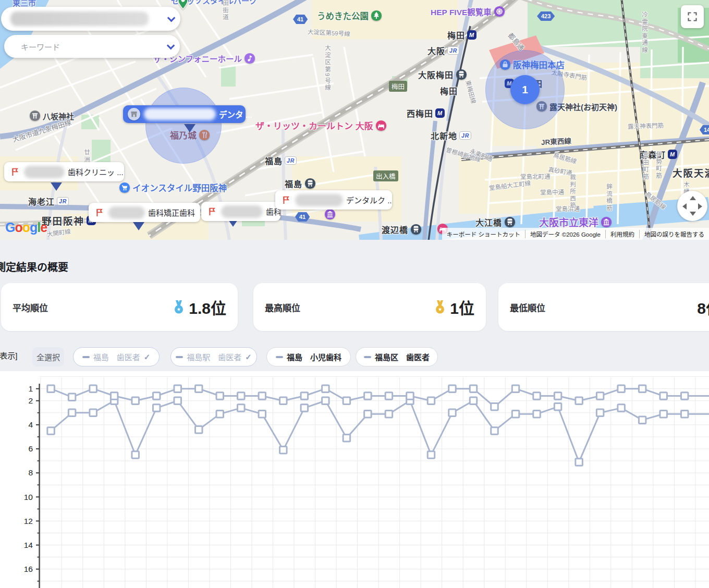  Describe the element at coordinates (294, 183) in the screenshot. I see `map-label-text: 福島` at that location.